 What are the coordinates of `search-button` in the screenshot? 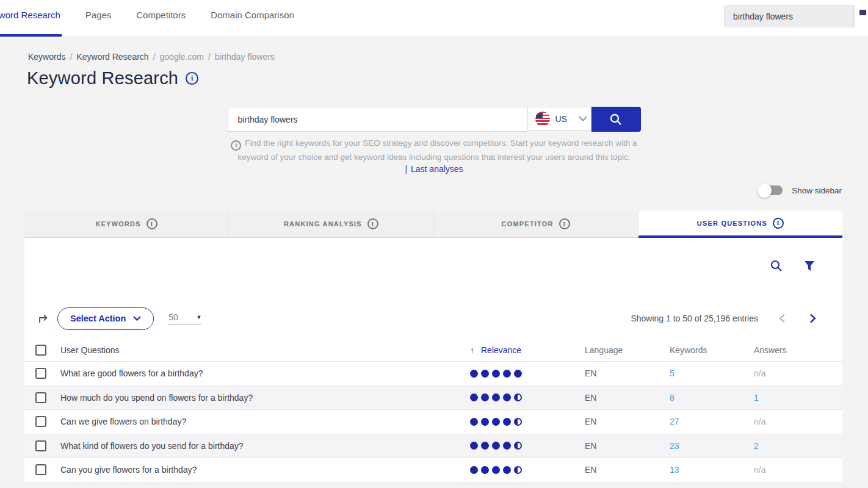 It's located at (617, 120).